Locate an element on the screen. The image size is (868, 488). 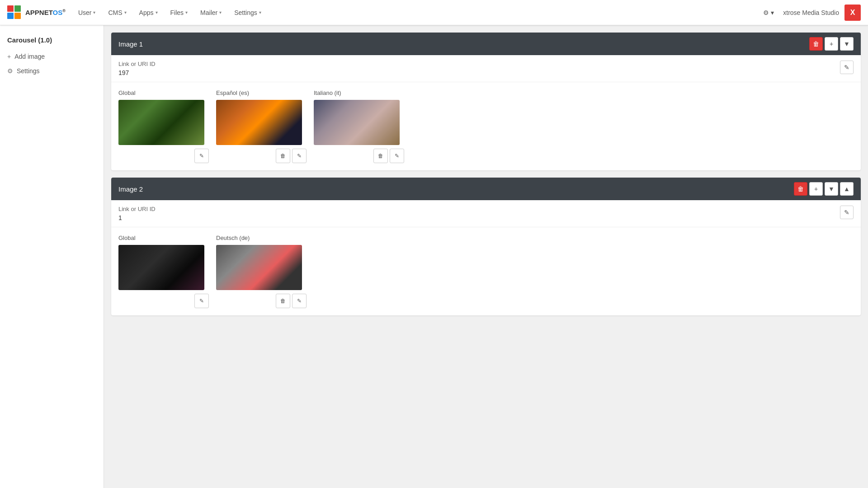
sidebar-item-label: Settings is located at coordinates (28, 71).